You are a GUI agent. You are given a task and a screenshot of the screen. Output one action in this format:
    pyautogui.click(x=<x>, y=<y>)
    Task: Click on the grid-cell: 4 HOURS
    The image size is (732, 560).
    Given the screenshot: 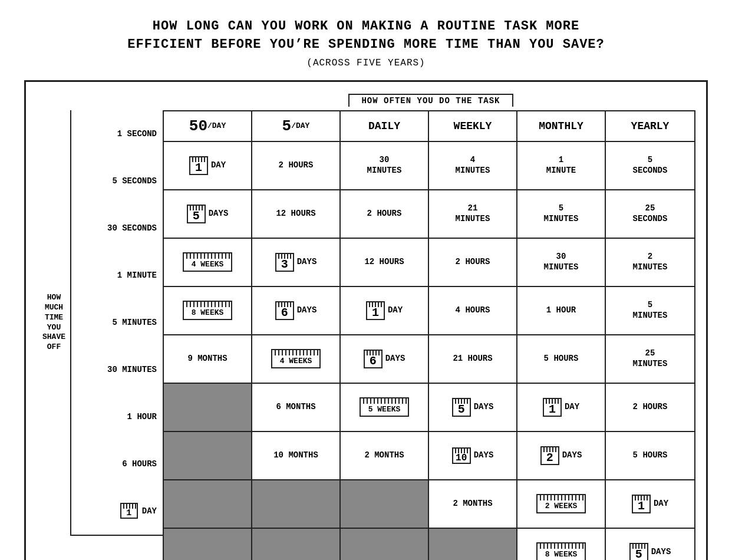 What is the action you would take?
    pyautogui.click(x=473, y=311)
    